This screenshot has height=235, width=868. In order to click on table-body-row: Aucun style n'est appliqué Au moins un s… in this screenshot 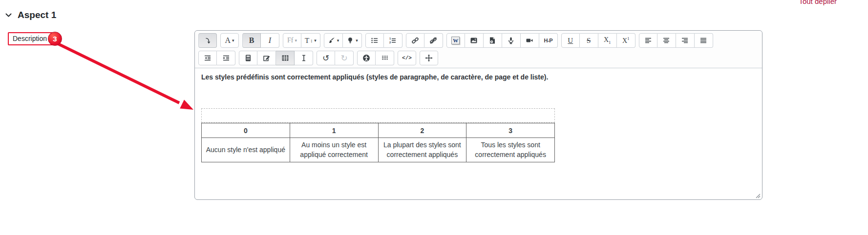, I will do `click(378, 150)`.